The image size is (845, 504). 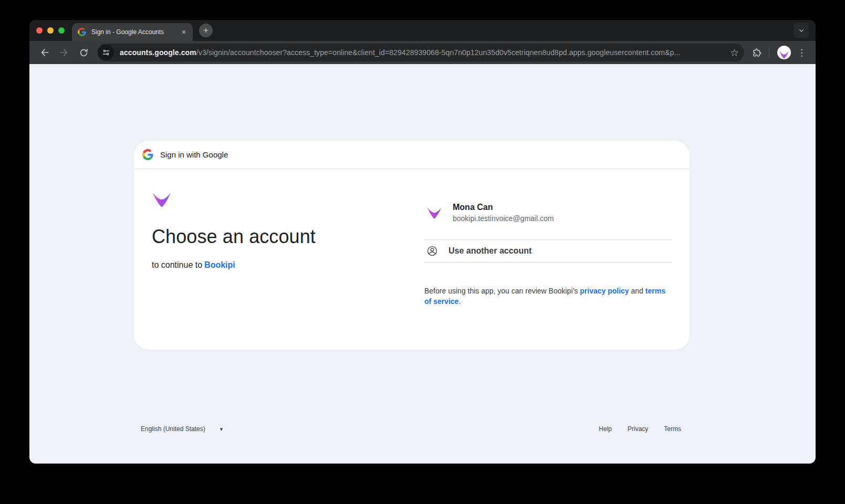 I want to click on url-host: accounts.google.com, so click(x=158, y=52).